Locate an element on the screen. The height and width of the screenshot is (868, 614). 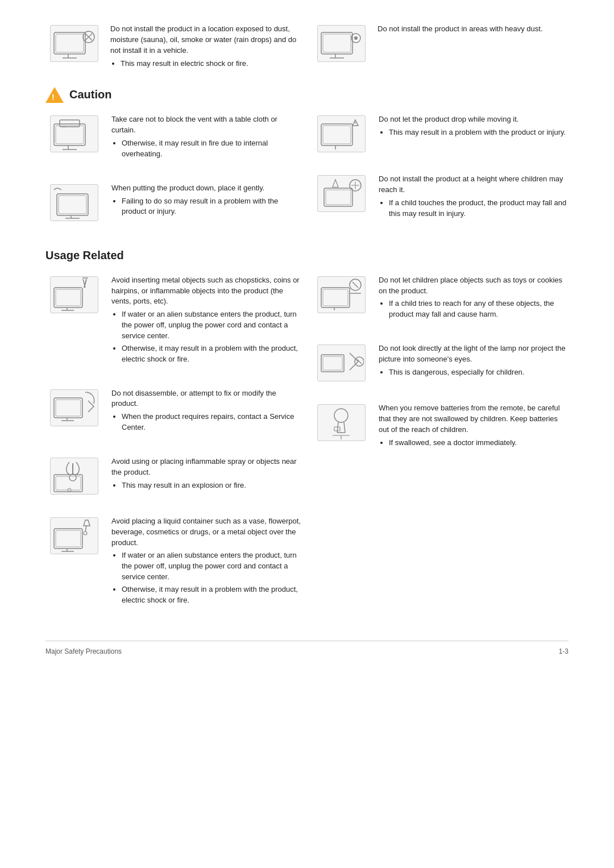
usage-right-2-bullet-1: This is dangerous, especially for childr… is located at coordinates (479, 373).